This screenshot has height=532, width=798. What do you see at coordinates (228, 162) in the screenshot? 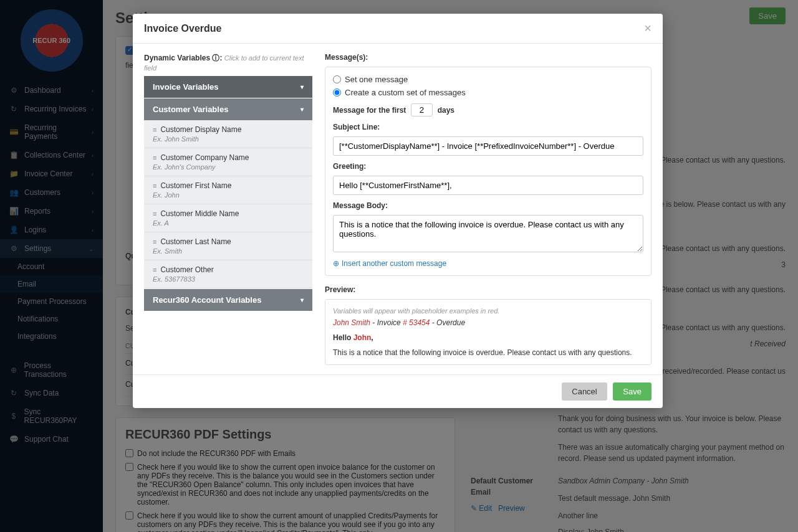
I see `var-customer-company-name: ≡Customer Company NameEx. John's Company` at bounding box center [228, 162].